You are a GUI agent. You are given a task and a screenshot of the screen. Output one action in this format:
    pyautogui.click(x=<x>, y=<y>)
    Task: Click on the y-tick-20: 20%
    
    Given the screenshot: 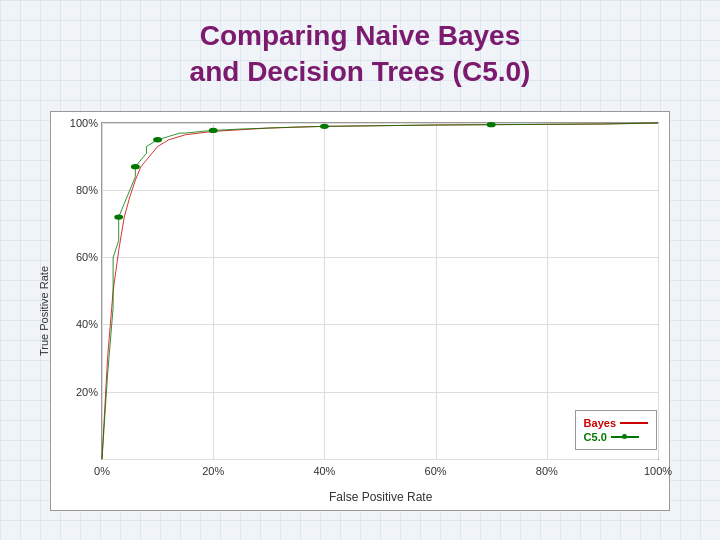 What is the action you would take?
    pyautogui.click(x=87, y=392)
    